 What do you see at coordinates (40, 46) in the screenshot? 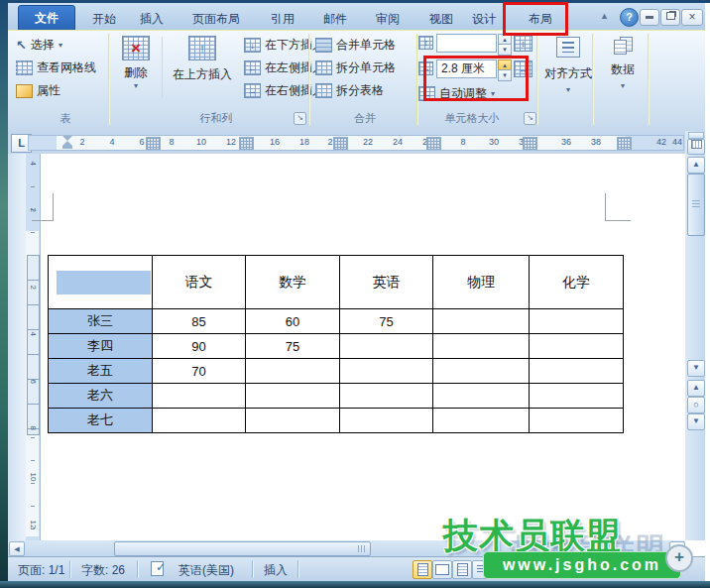
I see `select-button: ↖ 选择 ▾` at bounding box center [40, 46].